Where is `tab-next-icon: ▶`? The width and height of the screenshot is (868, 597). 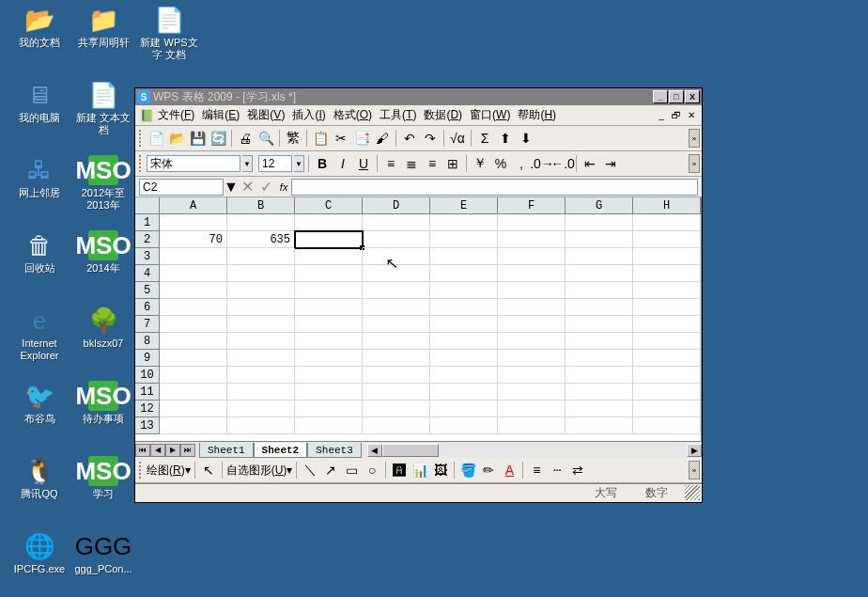
tab-next-icon: ▶ is located at coordinates (173, 450).